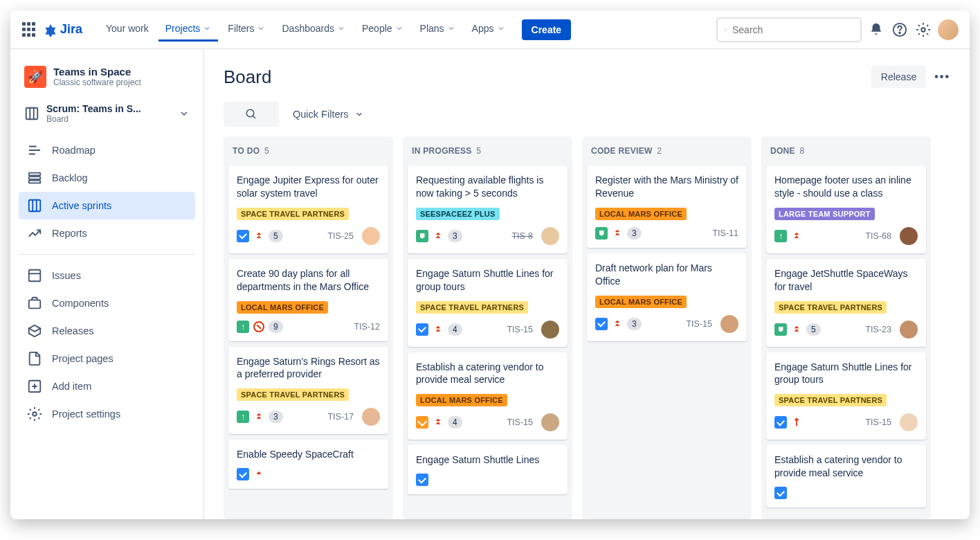 The width and height of the screenshot is (980, 540). I want to click on quick-filters-dropdown: Quick Filters, so click(328, 114).